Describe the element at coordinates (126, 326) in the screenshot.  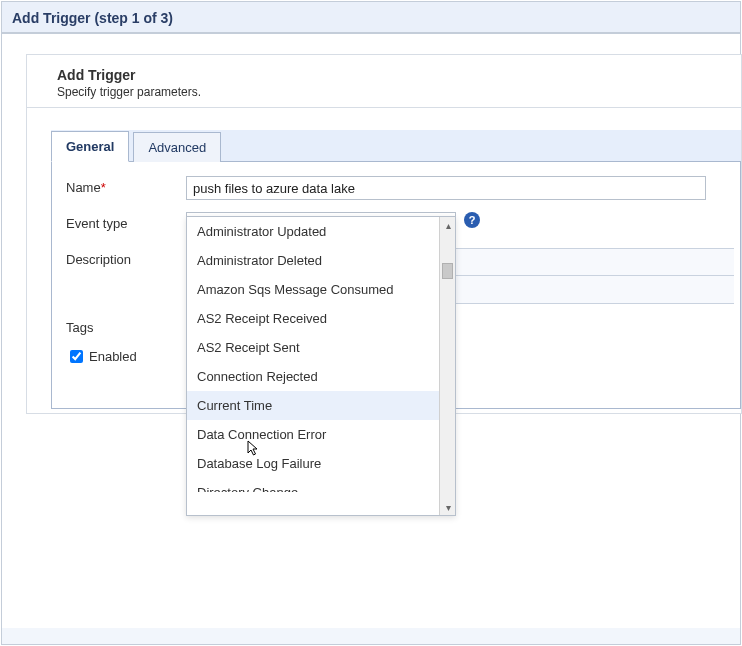
I see `tags-label: Tags` at that location.